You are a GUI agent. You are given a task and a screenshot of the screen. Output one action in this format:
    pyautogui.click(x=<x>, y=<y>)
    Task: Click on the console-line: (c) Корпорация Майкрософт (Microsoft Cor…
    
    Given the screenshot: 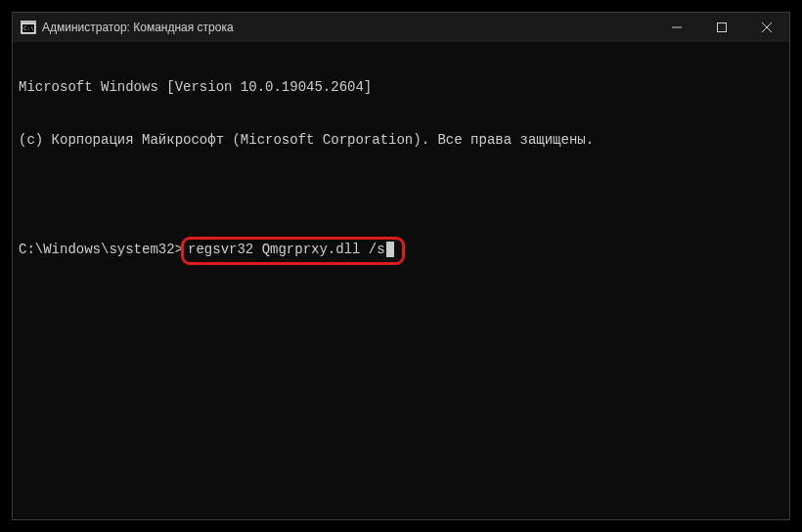 What is the action you would take?
    pyautogui.click(x=401, y=141)
    